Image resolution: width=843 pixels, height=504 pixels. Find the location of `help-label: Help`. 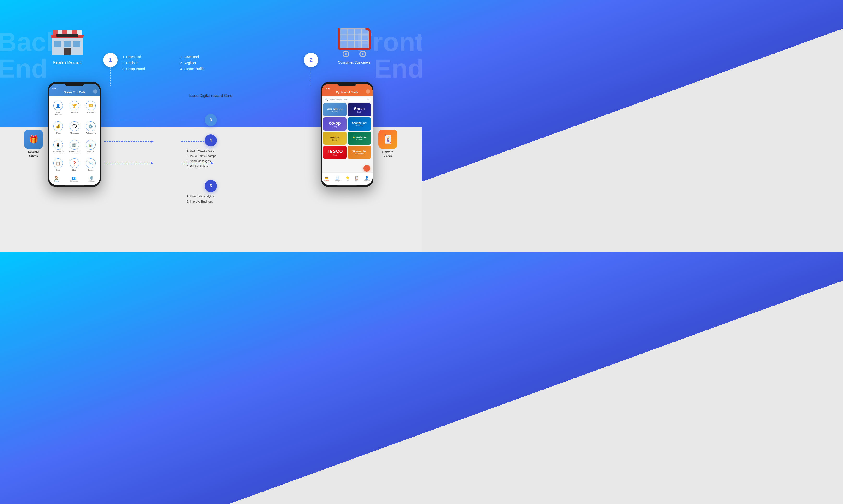

help-label: Help is located at coordinates (74, 170).